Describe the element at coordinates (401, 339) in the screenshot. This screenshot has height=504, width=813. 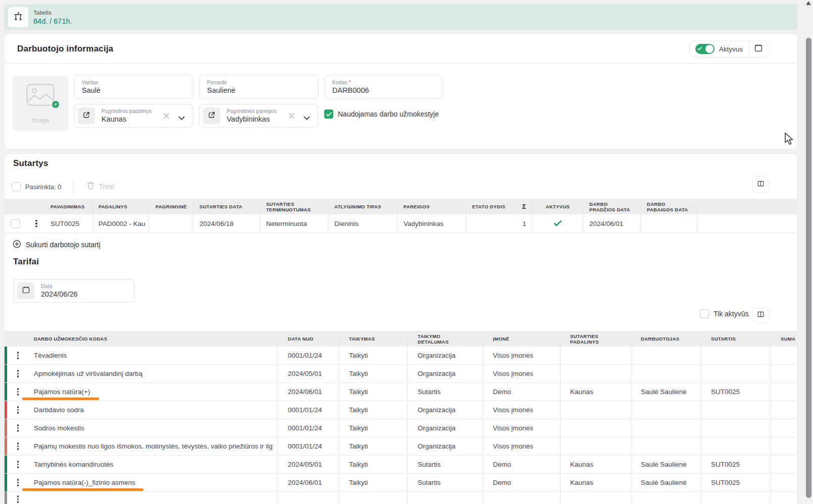
I see `tariffs-table-header: DARBO UŽMOKESČIO KODAS DATA NUO TAIKYMAS…` at that location.